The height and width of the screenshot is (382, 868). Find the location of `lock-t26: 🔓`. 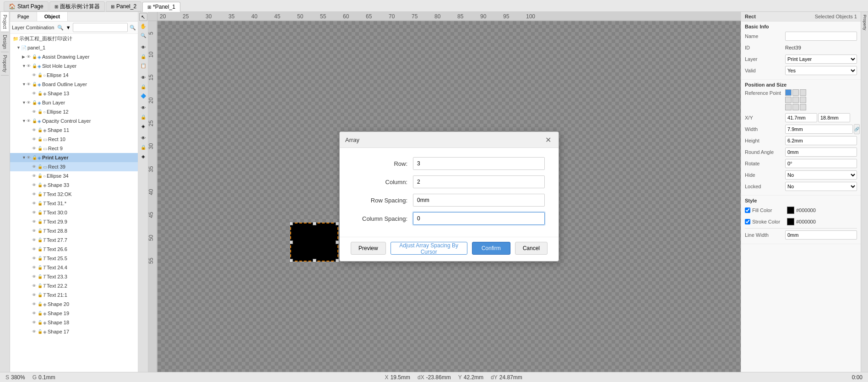

lock-t26: 🔓 is located at coordinates (40, 249).